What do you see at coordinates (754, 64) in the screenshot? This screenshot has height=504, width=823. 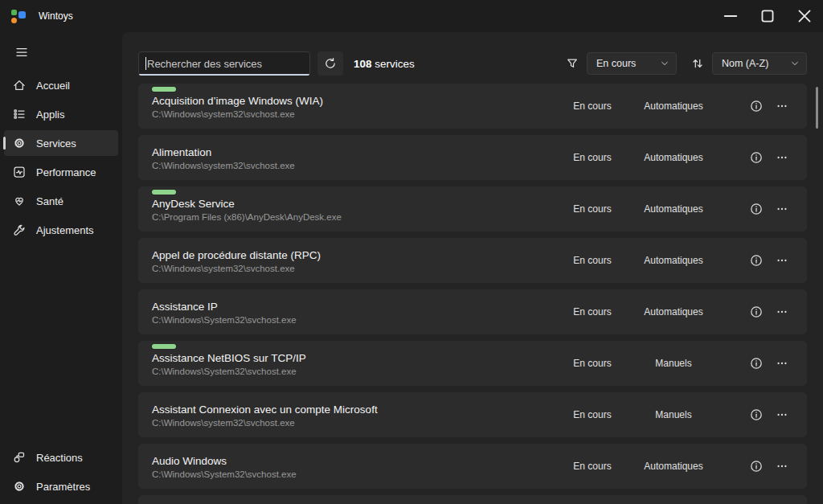 I see `sort-value: Nom (A-Z)` at bounding box center [754, 64].